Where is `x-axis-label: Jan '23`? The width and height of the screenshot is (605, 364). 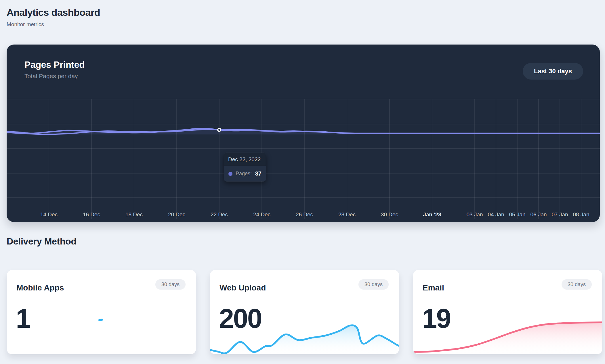
x-axis-label: Jan '23 is located at coordinates (432, 214).